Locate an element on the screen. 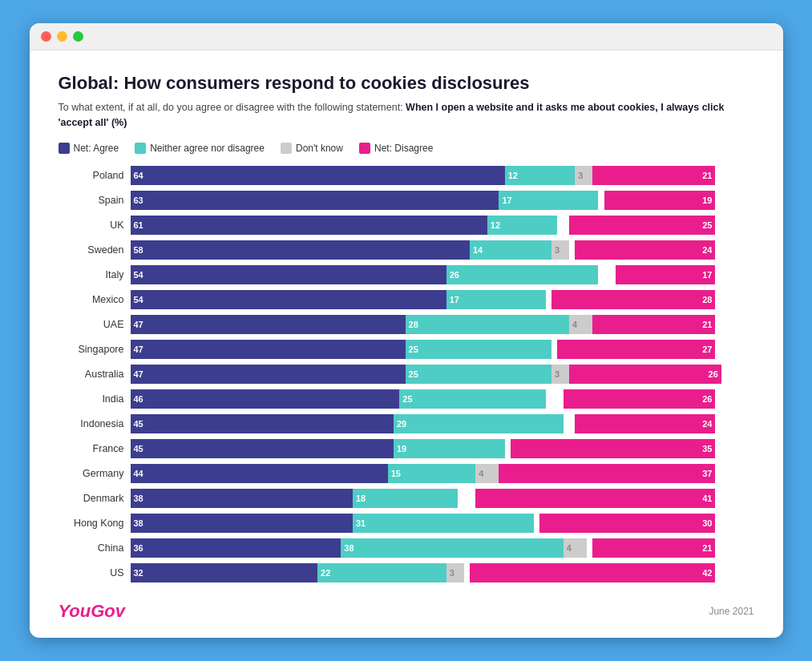 The height and width of the screenshot is (661, 812). bar-row: Singapore472527 is located at coordinates (406, 349).